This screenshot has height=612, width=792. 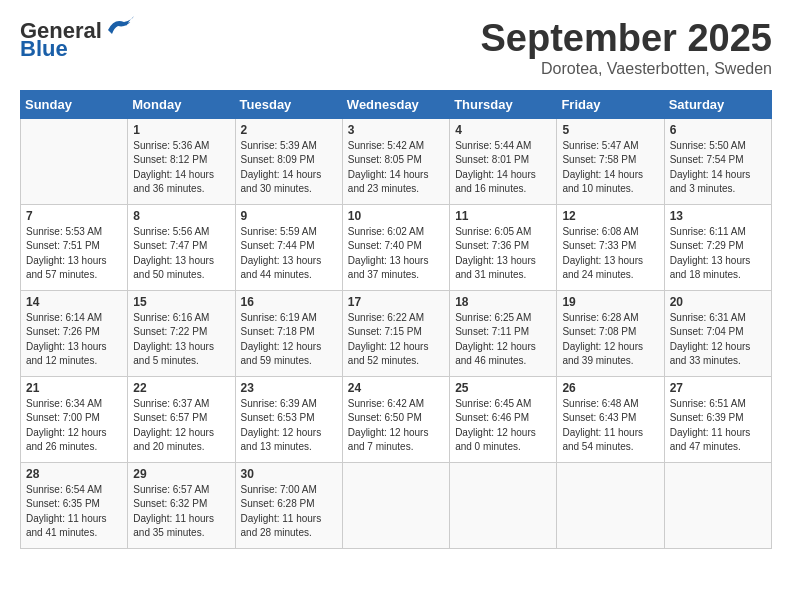 What do you see at coordinates (74, 104) in the screenshot?
I see `day-header-sunday: Sunday` at bounding box center [74, 104].